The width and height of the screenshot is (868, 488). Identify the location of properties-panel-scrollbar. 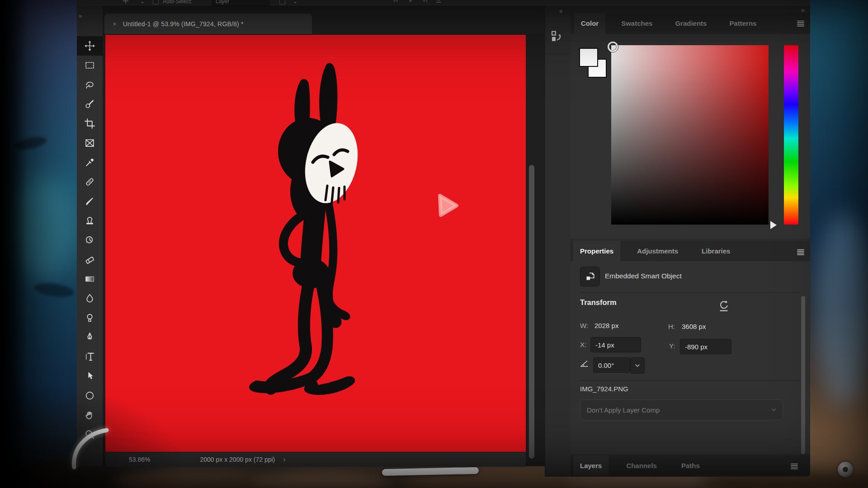
(803, 375).